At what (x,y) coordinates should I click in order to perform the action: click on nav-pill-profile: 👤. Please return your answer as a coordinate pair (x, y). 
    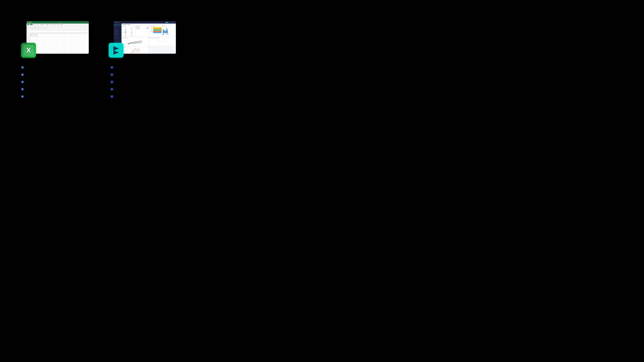
    Looking at the image, I should click on (172, 22).